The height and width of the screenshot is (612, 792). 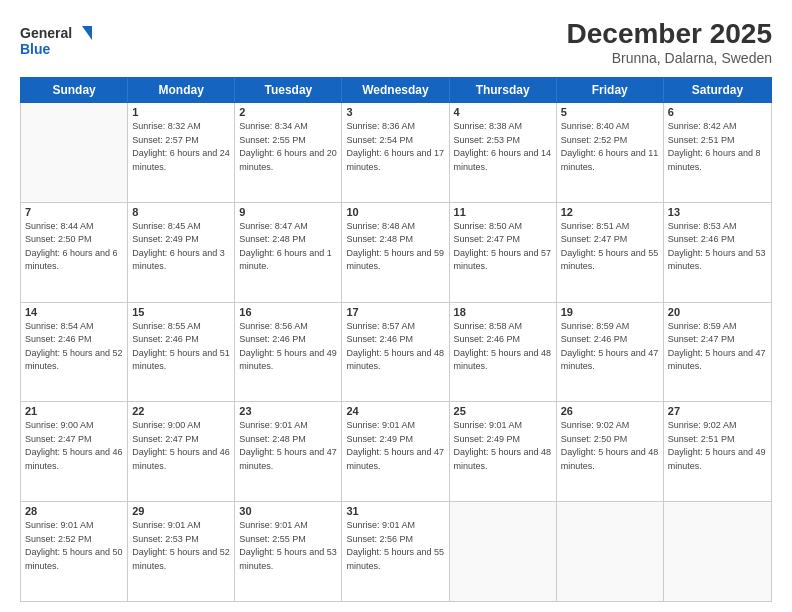 I want to click on title-block: December 2025 Brunna, Dalarna, Sweden, so click(x=670, y=42).